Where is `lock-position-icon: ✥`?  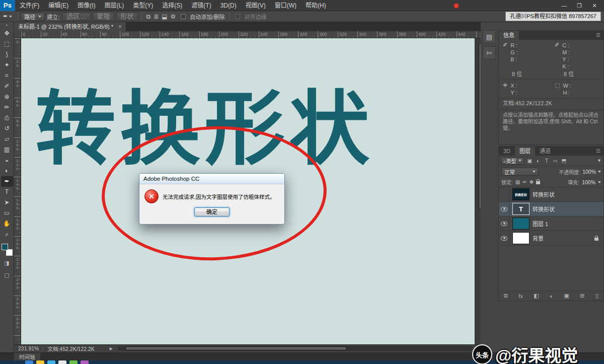 lock-position-icon: ✥ is located at coordinates (532, 182).